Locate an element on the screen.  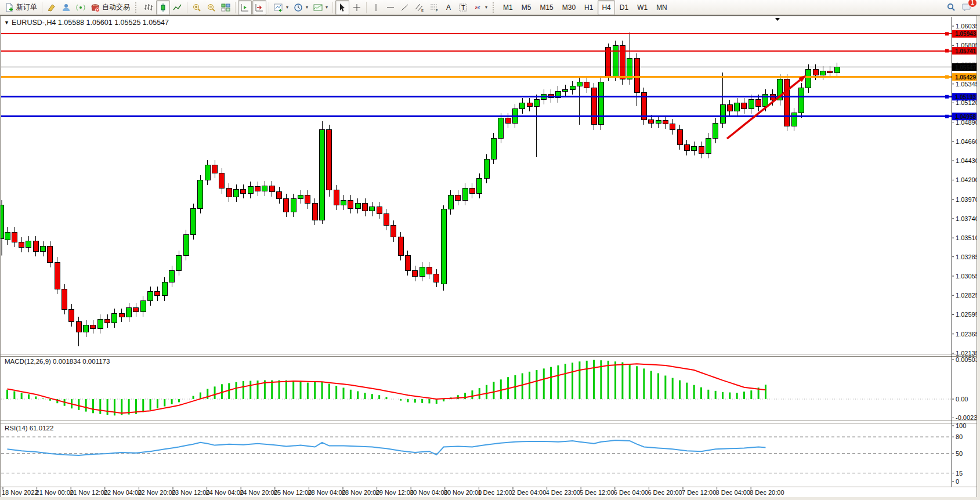
tab-timeframe-m30: M30 is located at coordinates (569, 8).